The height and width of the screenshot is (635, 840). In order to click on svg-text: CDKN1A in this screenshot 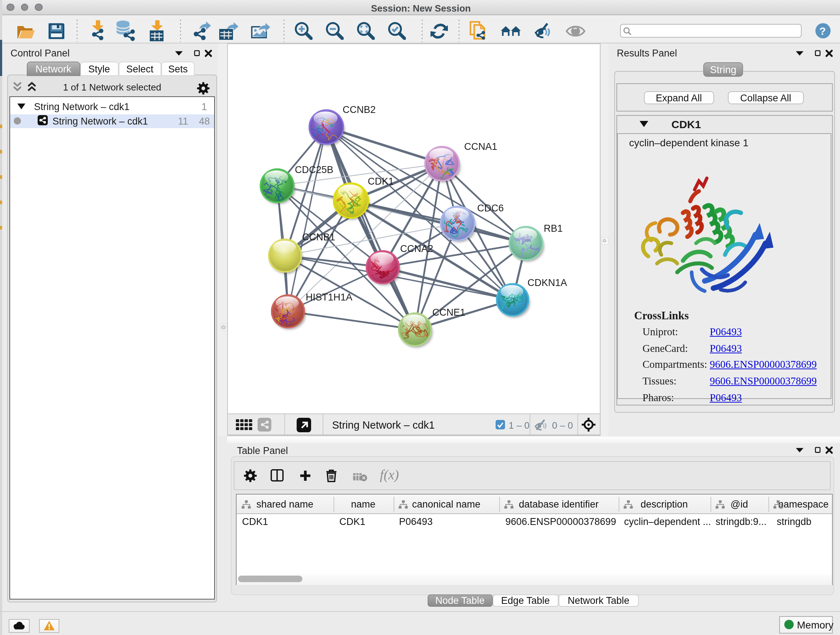, I will do `click(547, 282)`.